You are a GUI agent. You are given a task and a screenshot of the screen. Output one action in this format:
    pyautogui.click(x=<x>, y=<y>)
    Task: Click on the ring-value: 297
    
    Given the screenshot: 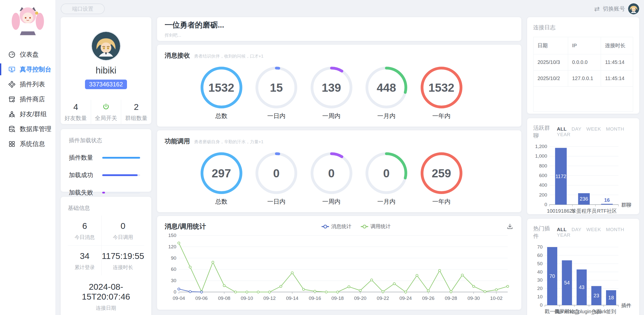 What is the action you would take?
    pyautogui.click(x=222, y=173)
    